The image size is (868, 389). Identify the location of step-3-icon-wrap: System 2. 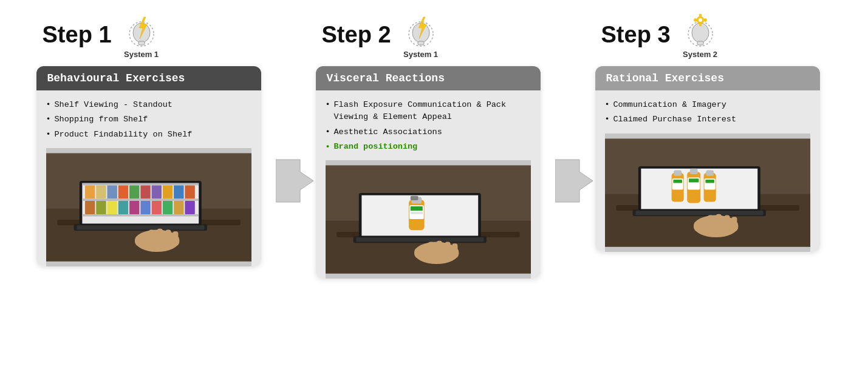
(700, 35).